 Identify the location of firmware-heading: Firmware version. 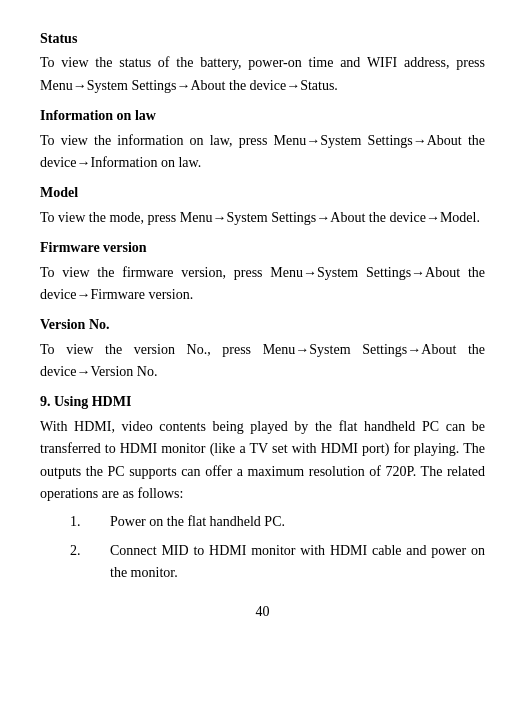
(262, 248).